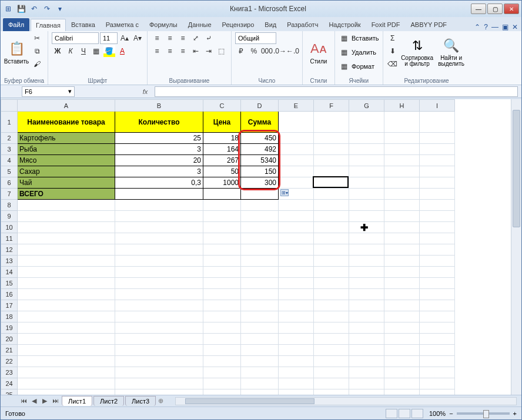  What do you see at coordinates (159, 273) in the screenshot?
I see `cell-B14` at bounding box center [159, 273].